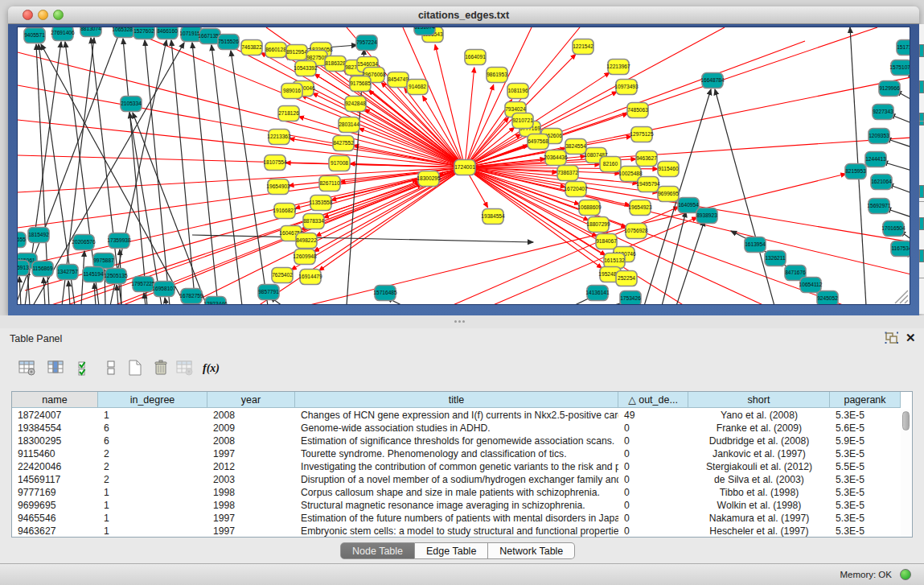  Describe the element at coordinates (879, 137) in the screenshot. I see `graph-node: 1209353` at that location.